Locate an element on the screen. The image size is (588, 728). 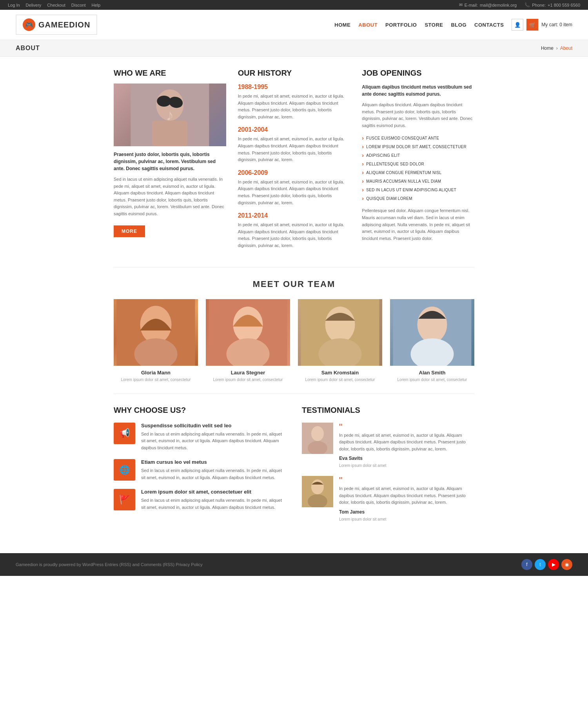
topbar-delivery: Delivery is located at coordinates (34, 5).